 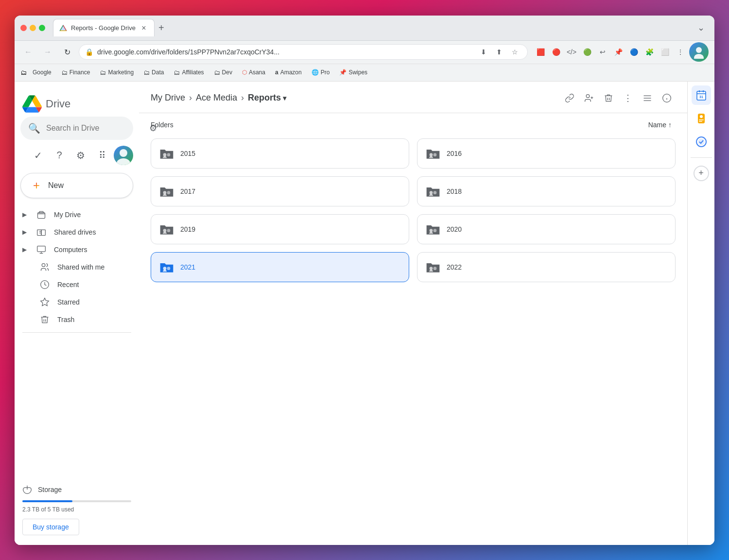 I want to click on user-avatar-inner, so click(x=123, y=155).